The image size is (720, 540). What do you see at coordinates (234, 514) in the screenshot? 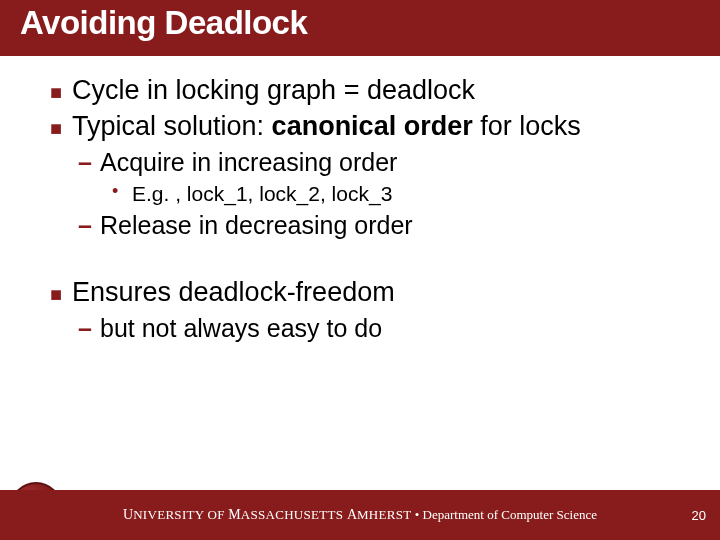
I see `text-run: M` at bounding box center [234, 514].